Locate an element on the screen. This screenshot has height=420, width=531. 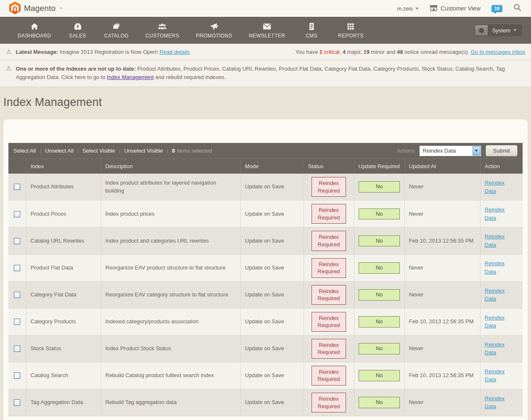
index-management-link: Index Management is located at coordinates (130, 77).